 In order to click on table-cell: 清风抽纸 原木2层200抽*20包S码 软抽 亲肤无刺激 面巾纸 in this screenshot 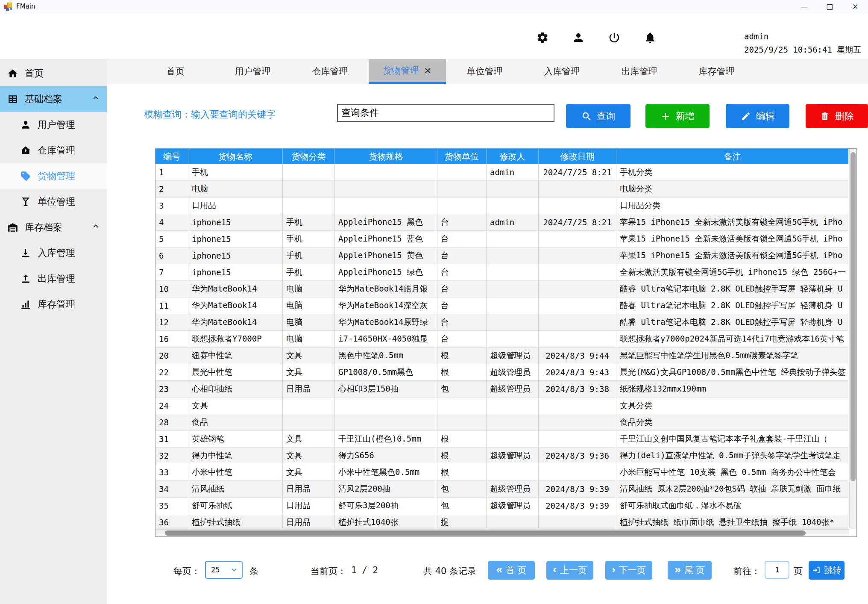, I will do `click(732, 489)`.